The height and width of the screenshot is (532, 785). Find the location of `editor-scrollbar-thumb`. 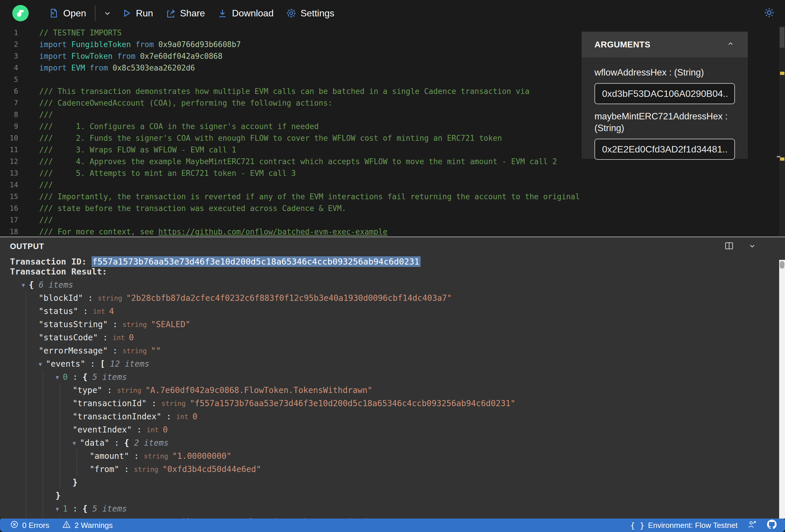

editor-scrollbar-thumb is located at coordinates (782, 37).